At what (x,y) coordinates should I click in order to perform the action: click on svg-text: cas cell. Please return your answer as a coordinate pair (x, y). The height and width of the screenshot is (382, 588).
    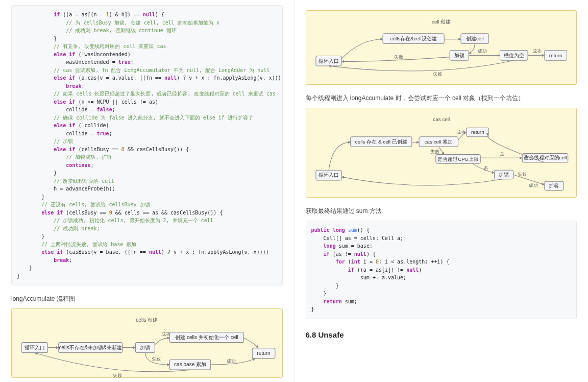
    Looking at the image, I should click on (441, 120).